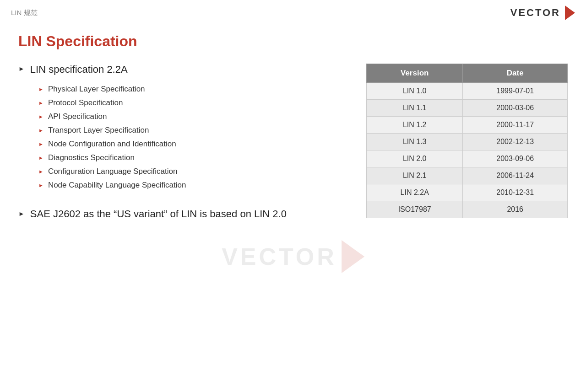 The image size is (586, 392). I want to click on cell-version: ISO17987, so click(415, 209).